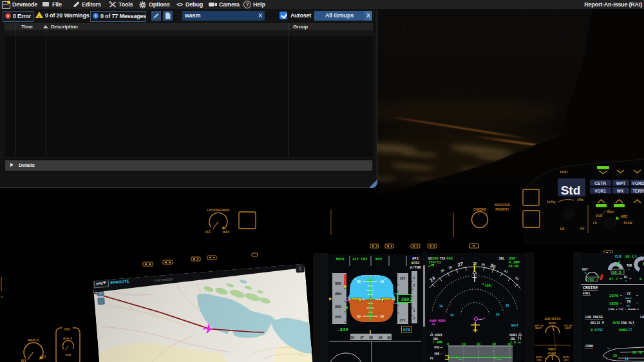 The width and height of the screenshot is (644, 362). Describe the element at coordinates (628, 223) in the screenshot. I see `svg-text: PLAN` at that location.